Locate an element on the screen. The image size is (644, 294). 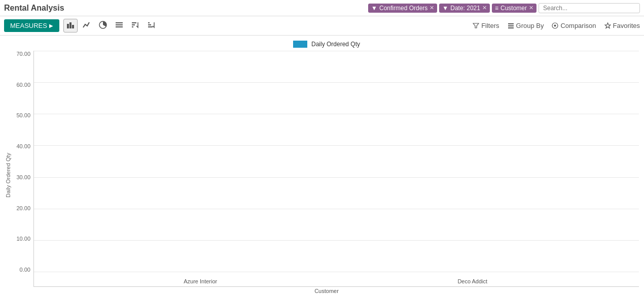
measures-button: MEASURES ▶ is located at coordinates (31, 25).